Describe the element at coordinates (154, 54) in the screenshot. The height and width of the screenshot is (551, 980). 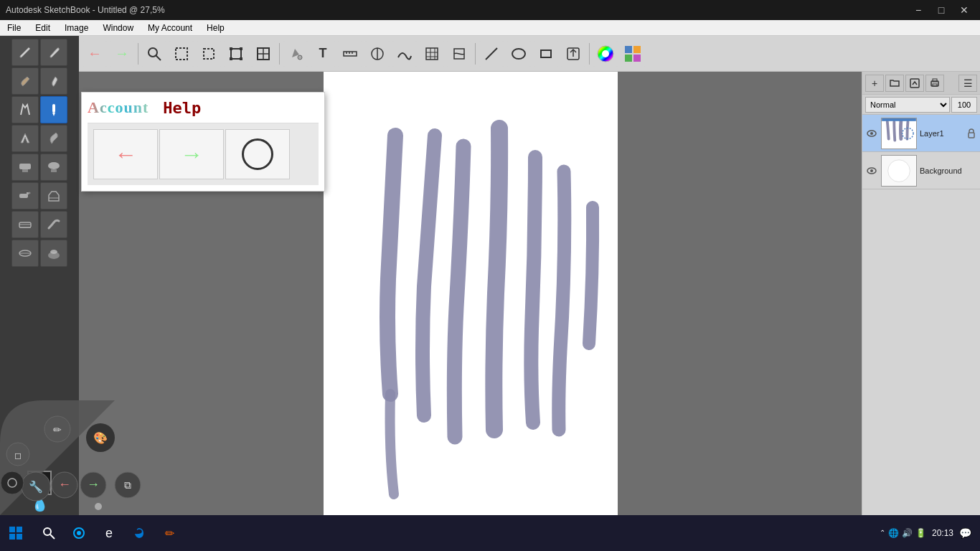
I see `zoom-button` at that location.